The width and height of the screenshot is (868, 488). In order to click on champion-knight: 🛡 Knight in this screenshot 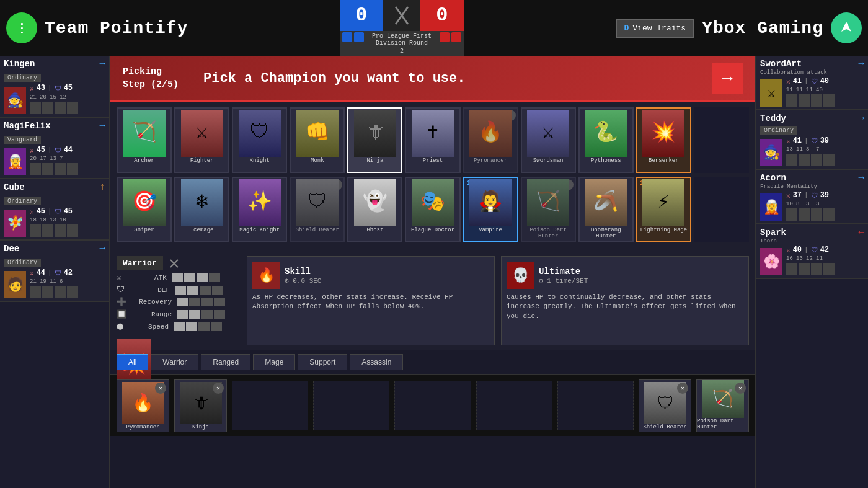, I will do `click(259, 140)`.